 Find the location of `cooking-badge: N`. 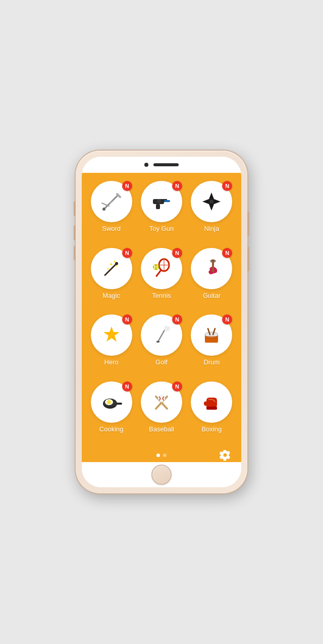

cooking-badge: N is located at coordinates (127, 387).